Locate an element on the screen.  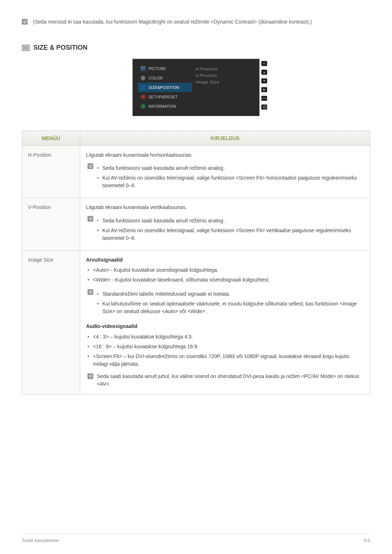
osd-right-panel: H-Position V-Position Image Size is located at coordinates (225, 87).